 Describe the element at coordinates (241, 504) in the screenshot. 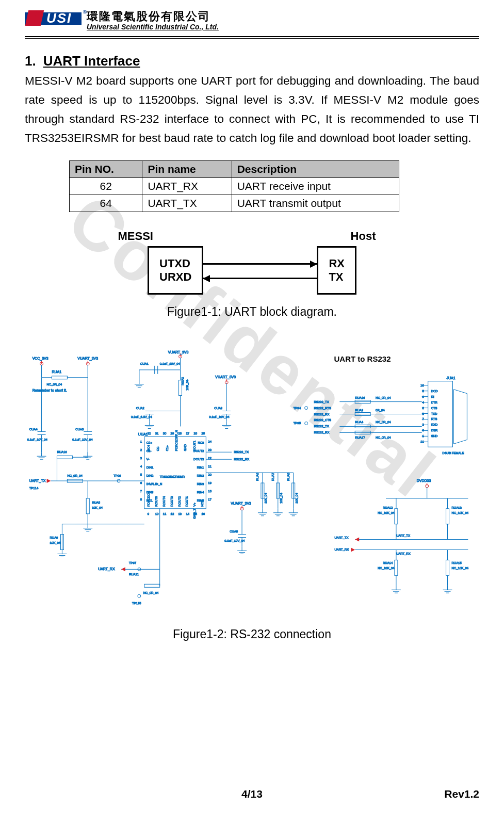

I see `net-vuart-4: VUART_3V3` at that location.